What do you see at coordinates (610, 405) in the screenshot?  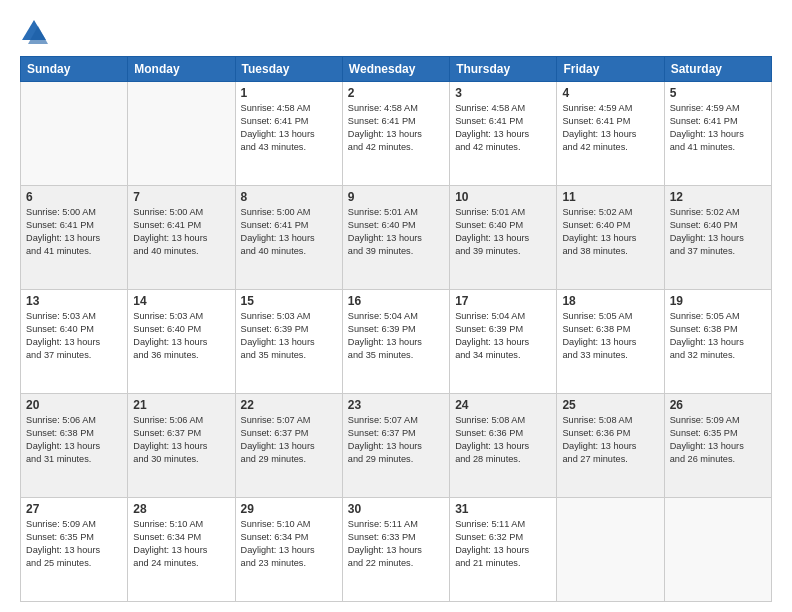 I see `day-number: 25` at bounding box center [610, 405].